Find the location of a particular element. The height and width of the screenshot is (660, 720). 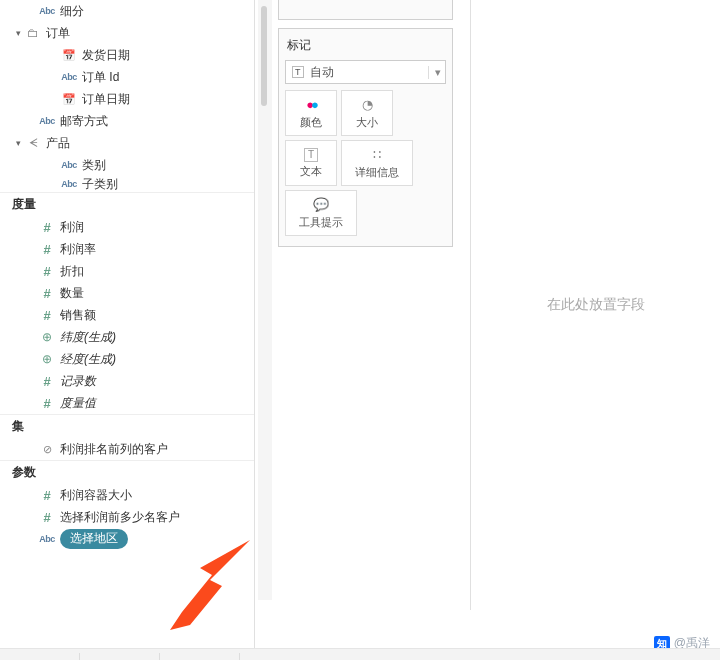

field-label: 邮寄方式 is located at coordinates (155, 122).